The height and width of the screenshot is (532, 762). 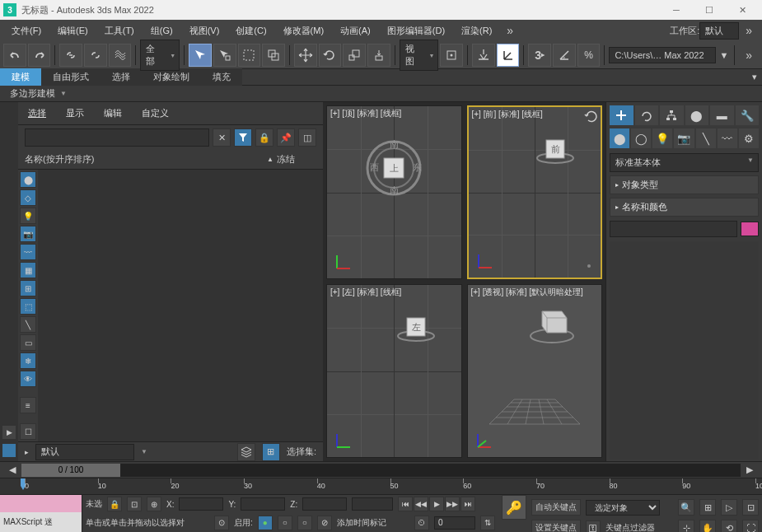 What do you see at coordinates (564, 55) in the screenshot?
I see `angle-snap-toggle-button` at bounding box center [564, 55].